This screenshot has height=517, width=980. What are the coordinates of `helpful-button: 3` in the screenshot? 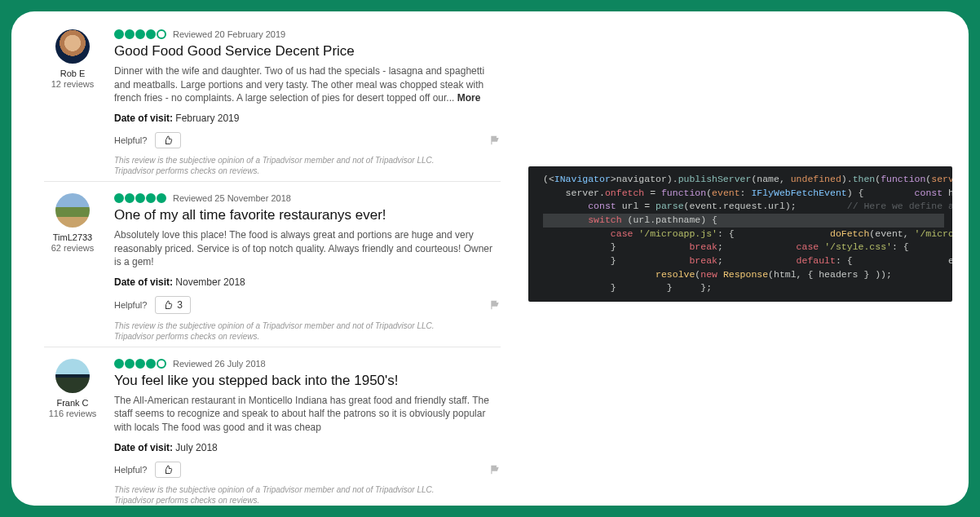 It's located at (173, 305).